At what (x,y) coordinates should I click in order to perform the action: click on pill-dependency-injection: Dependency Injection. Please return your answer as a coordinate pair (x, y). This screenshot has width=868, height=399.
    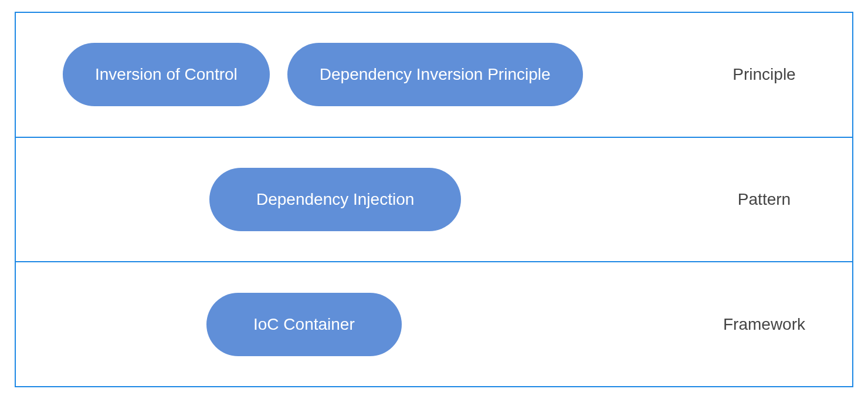
    Looking at the image, I should click on (335, 200).